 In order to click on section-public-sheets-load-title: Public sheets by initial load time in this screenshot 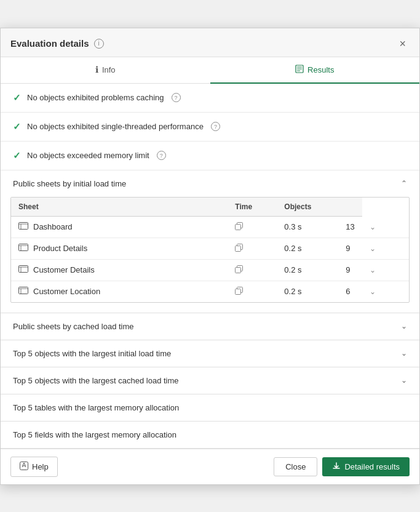, I will do `click(69, 183)`.